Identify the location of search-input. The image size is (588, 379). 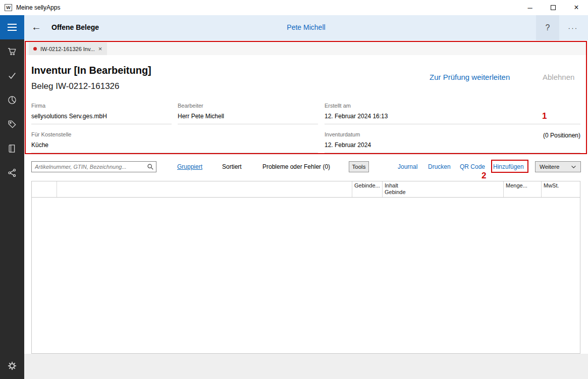
(94, 167).